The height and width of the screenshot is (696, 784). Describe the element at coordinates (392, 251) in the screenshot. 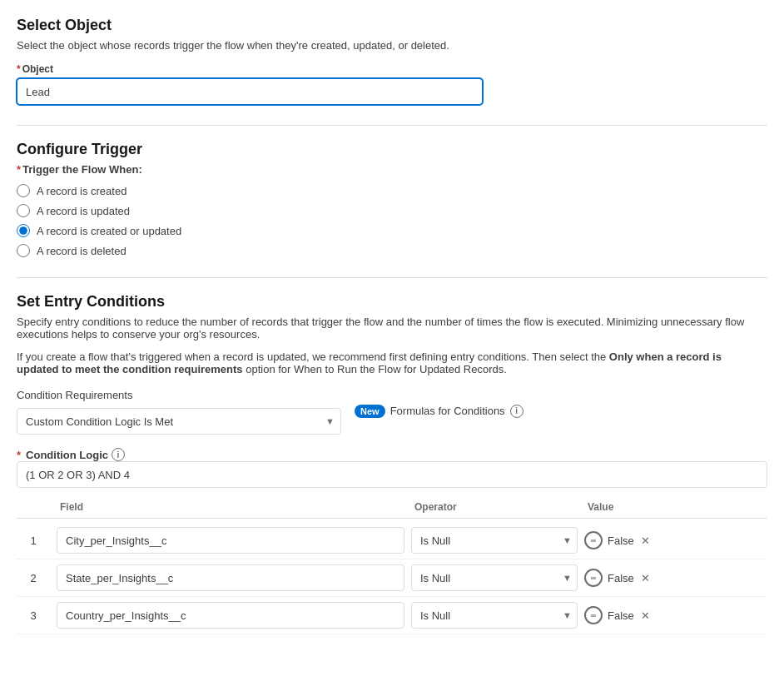

I see `trigger-option-deleted: A record is deleted` at that location.